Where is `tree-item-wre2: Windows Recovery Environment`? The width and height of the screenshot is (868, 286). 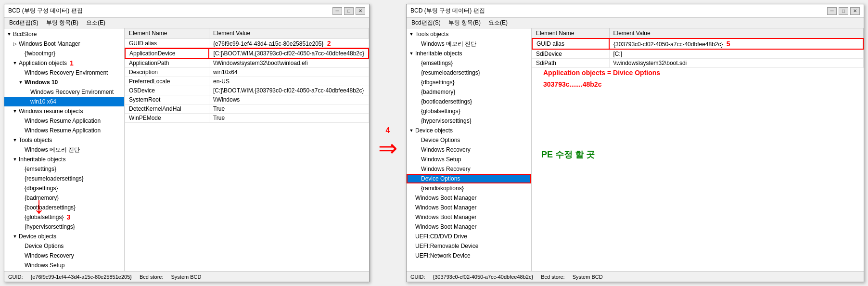 tree-item-wre2: Windows Recovery Environment is located at coordinates (64, 92).